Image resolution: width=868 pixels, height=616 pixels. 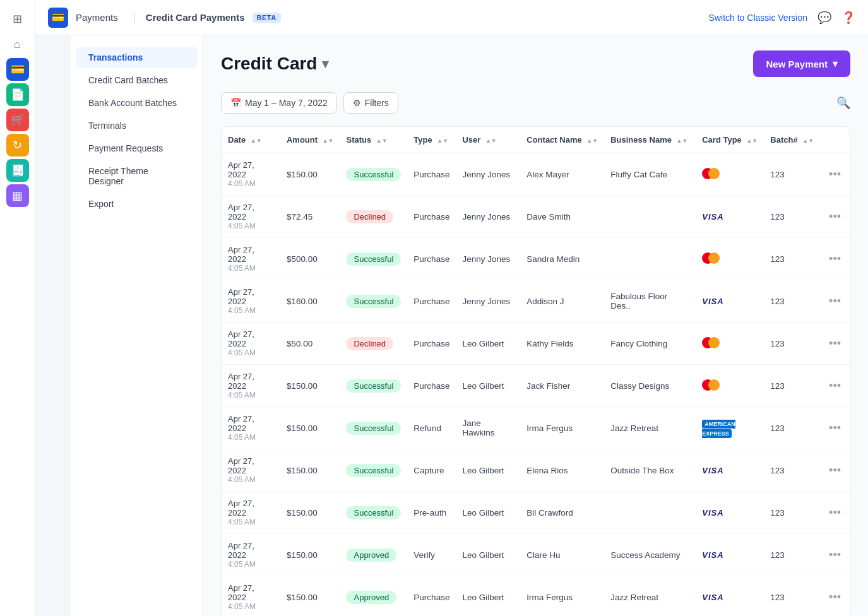 I want to click on sidebar-item-credit-card-batches: Credit Card Batches, so click(x=136, y=80).